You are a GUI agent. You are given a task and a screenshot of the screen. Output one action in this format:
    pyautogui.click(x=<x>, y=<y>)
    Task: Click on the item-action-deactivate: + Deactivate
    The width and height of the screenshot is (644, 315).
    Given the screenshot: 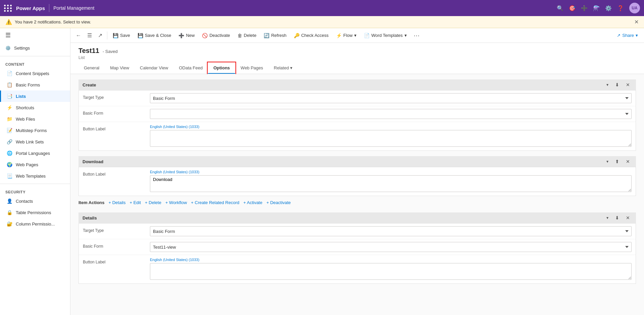 What is the action you would take?
    pyautogui.click(x=278, y=202)
    